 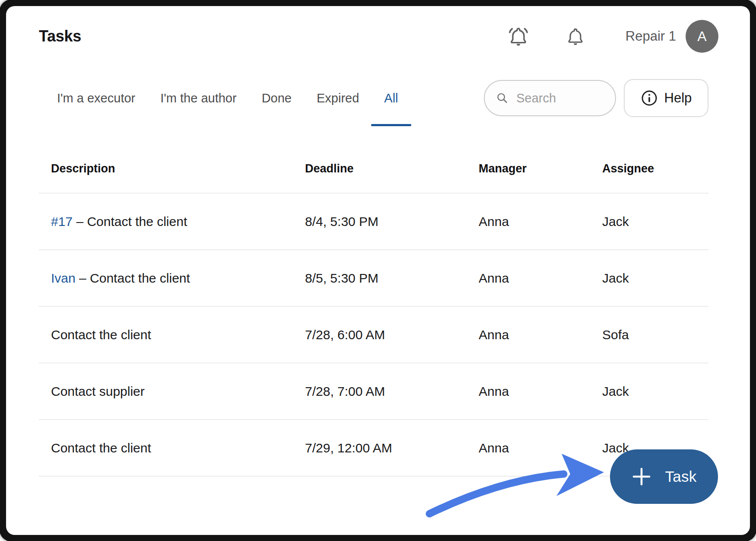 What do you see at coordinates (666, 98) in the screenshot?
I see `help-button: Help` at bounding box center [666, 98].